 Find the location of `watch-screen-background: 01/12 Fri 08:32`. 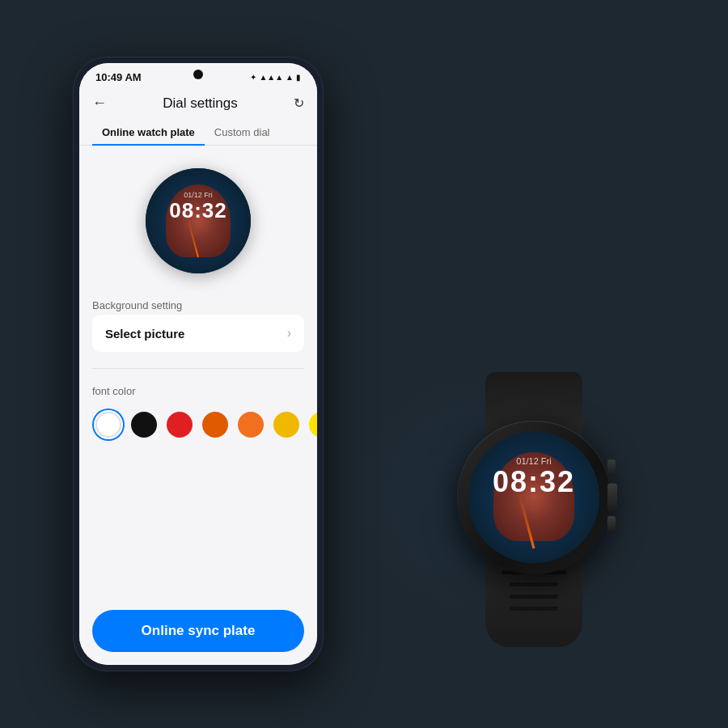

watch-screen-background: 01/12 Fri 08:32 is located at coordinates (534, 497).